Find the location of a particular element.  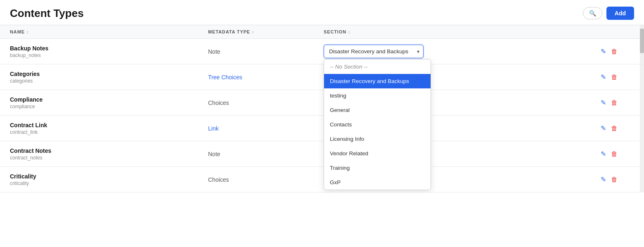

header-actions: 🔍 Add is located at coordinates (608, 13).